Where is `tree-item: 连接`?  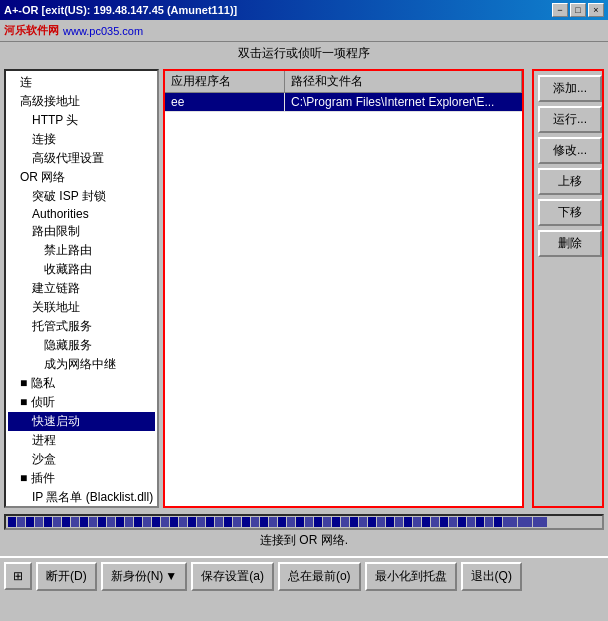 tree-item: 连接 is located at coordinates (82, 140).